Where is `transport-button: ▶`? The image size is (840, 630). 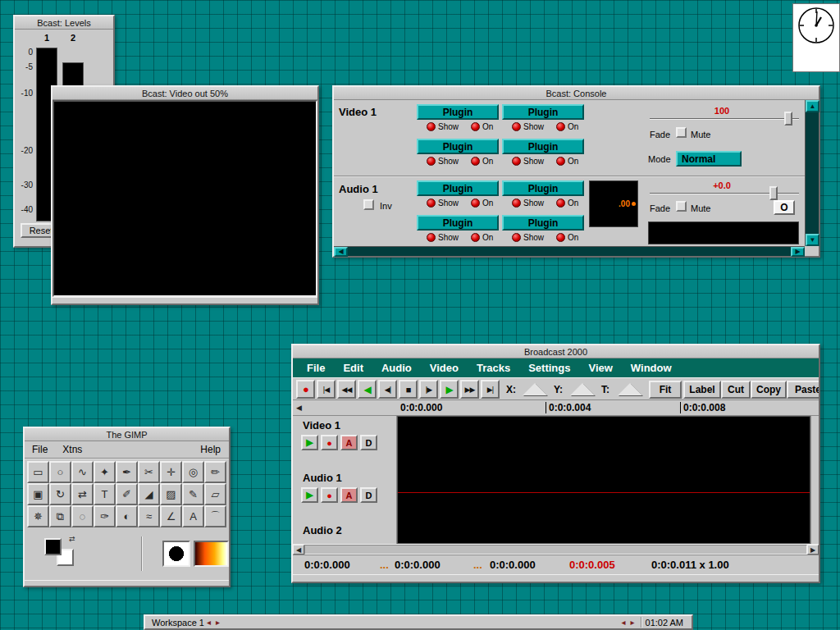
transport-button: ▶ is located at coordinates (450, 389).